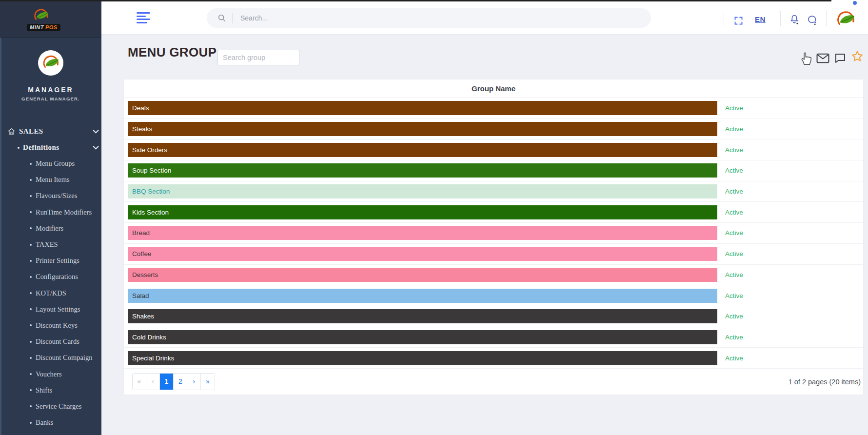 This screenshot has height=435, width=868. What do you see at coordinates (422, 233) in the screenshot?
I see `group-name-bar: Bread` at bounding box center [422, 233].